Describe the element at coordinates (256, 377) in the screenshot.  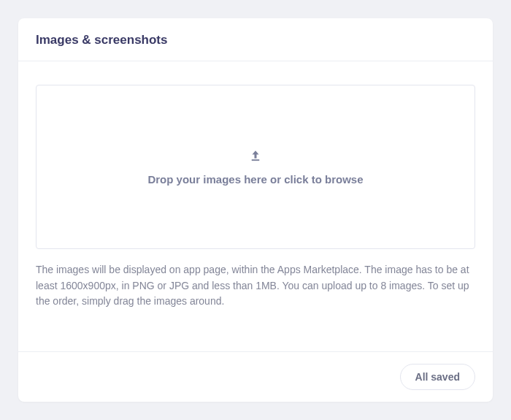
I see `card-footer: All saved` at that location.